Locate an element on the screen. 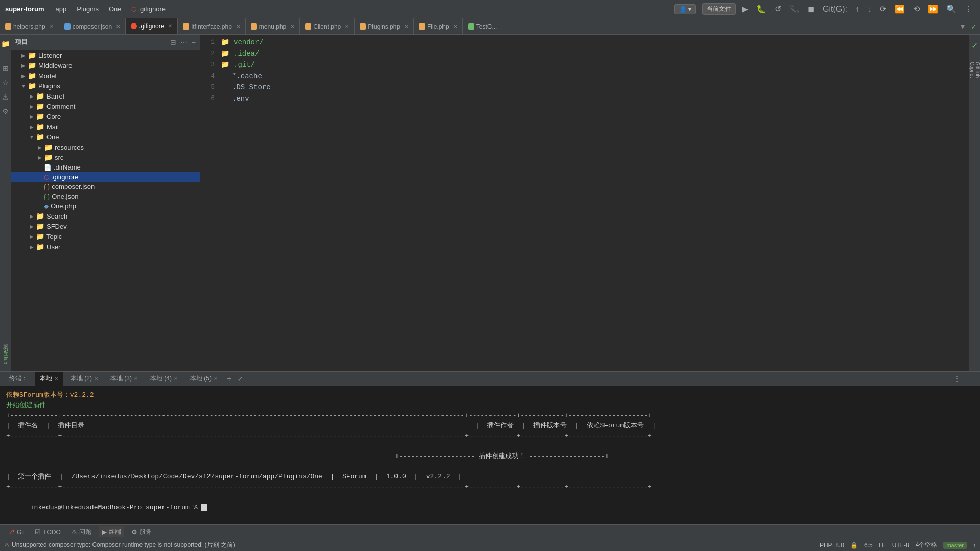 The image size is (980, 551). statusbar-php: PHP: 8.0 is located at coordinates (832, 545).